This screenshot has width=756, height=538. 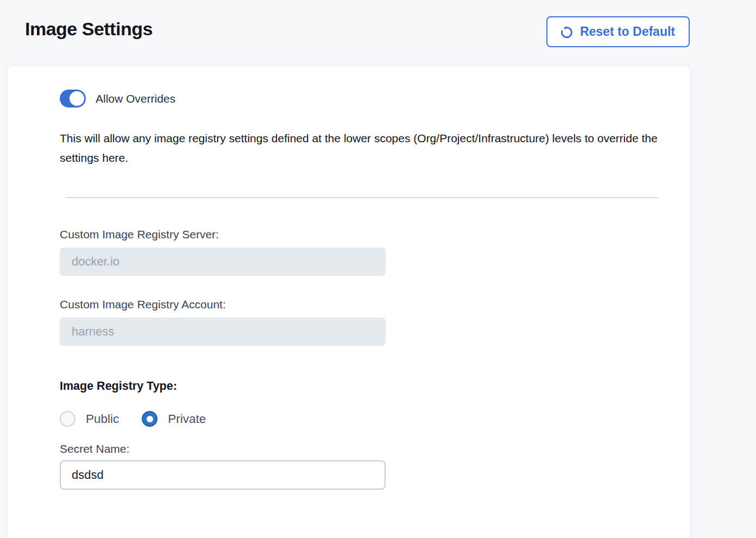 What do you see at coordinates (567, 31) in the screenshot?
I see `rotate-ccw-icon` at bounding box center [567, 31].